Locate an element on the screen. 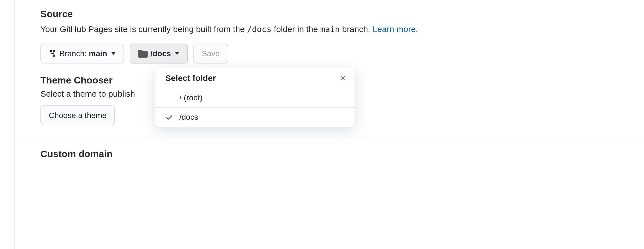 The height and width of the screenshot is (249, 644). branch-label: Branch: main is located at coordinates (83, 53).